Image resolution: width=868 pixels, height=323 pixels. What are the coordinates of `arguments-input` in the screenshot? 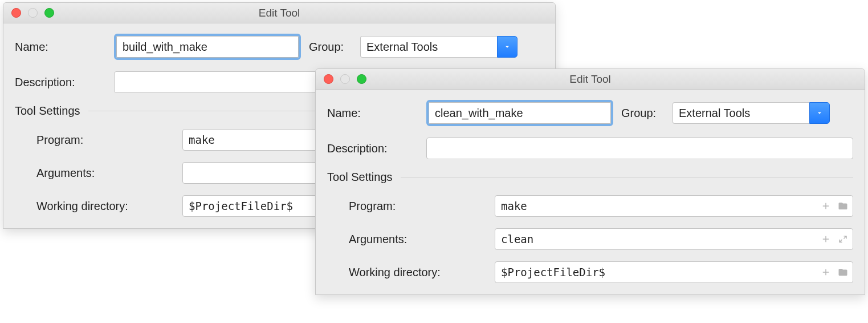 It's located at (674, 239).